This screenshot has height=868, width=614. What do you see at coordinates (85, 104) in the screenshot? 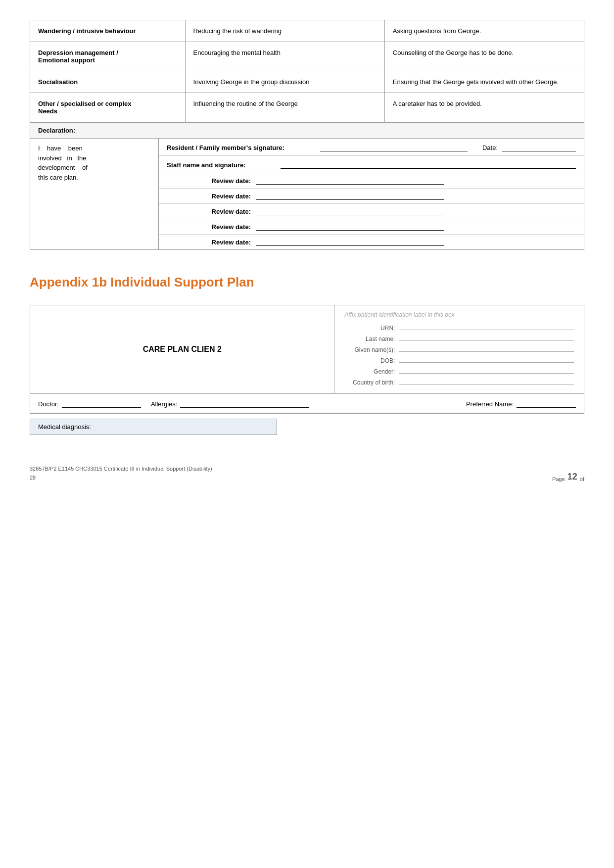
I see `cell-text-bold: Other / specialised or complex` at bounding box center [85, 104].